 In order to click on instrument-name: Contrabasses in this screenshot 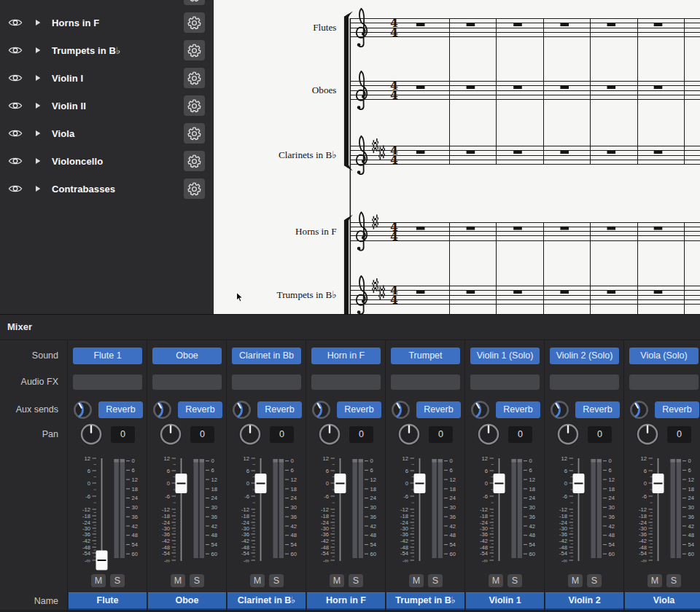, I will do `click(83, 189)`.